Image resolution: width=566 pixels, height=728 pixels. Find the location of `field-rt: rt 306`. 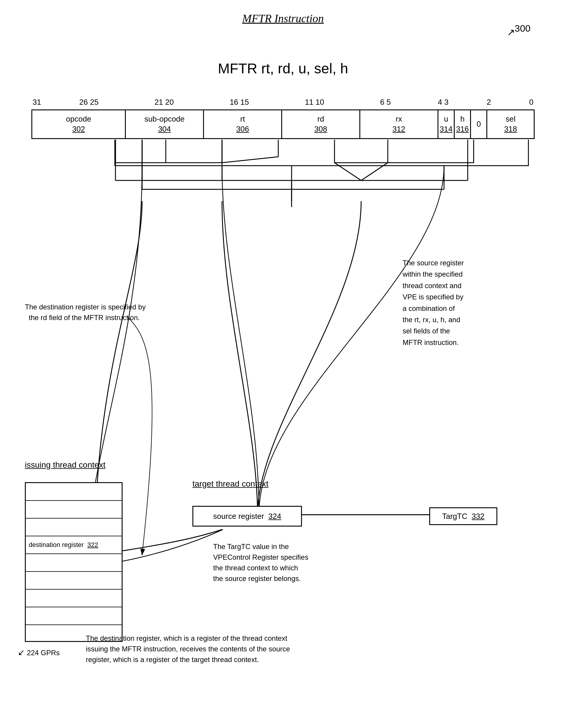

field-rt: rt 306 is located at coordinates (243, 124).